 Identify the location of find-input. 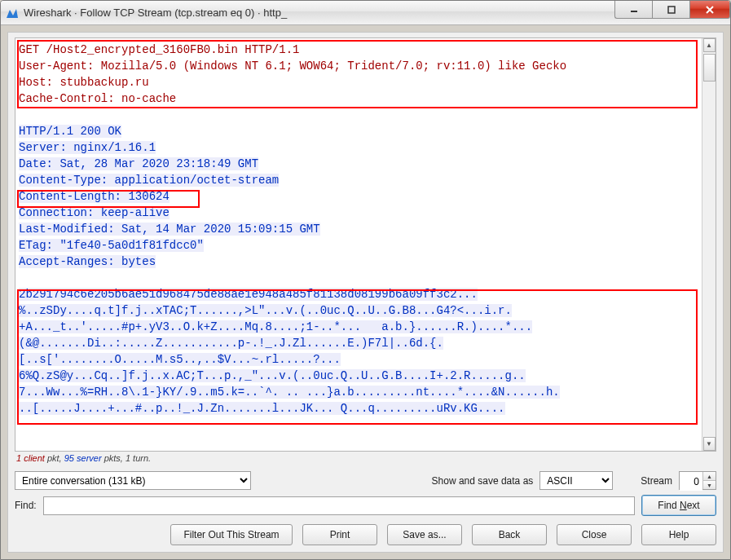
(339, 505).